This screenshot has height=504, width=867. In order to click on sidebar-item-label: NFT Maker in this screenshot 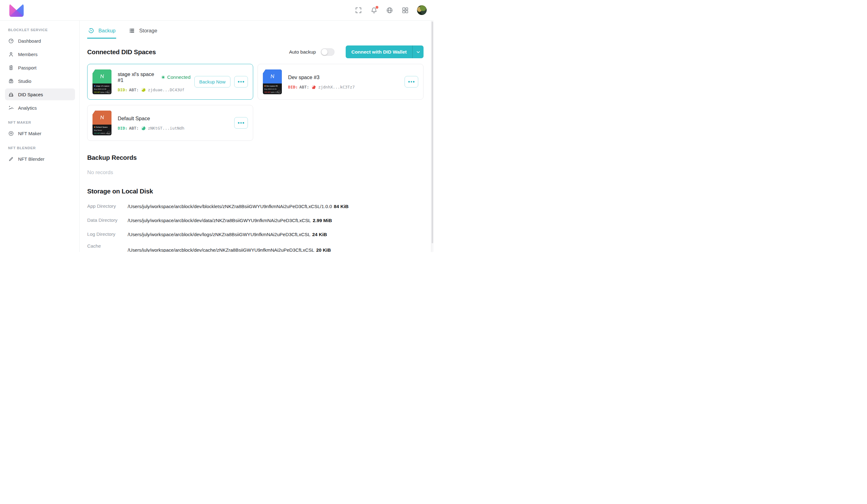, I will do `click(30, 133)`.